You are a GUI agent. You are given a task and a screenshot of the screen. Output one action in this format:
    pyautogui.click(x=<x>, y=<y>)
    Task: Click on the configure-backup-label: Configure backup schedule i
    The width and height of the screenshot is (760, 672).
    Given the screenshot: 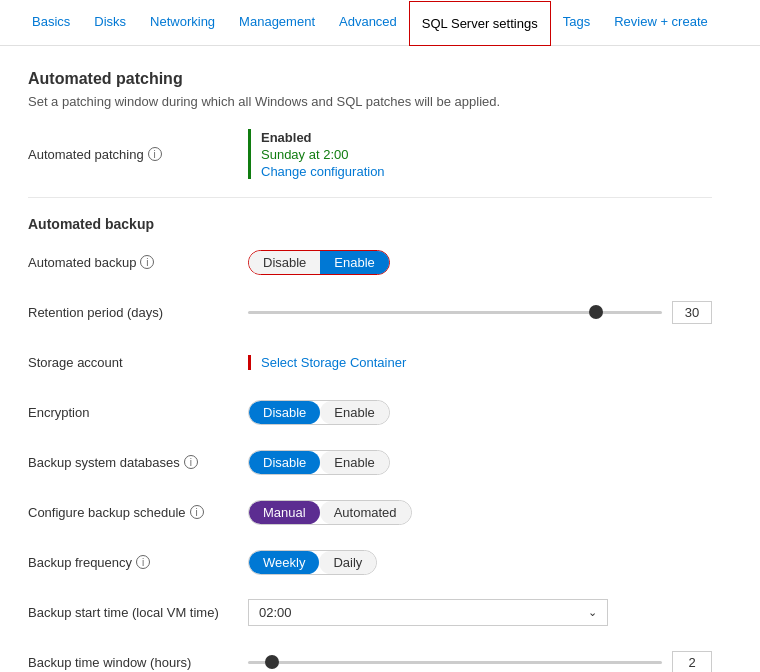 What is the action you would take?
    pyautogui.click(x=138, y=512)
    